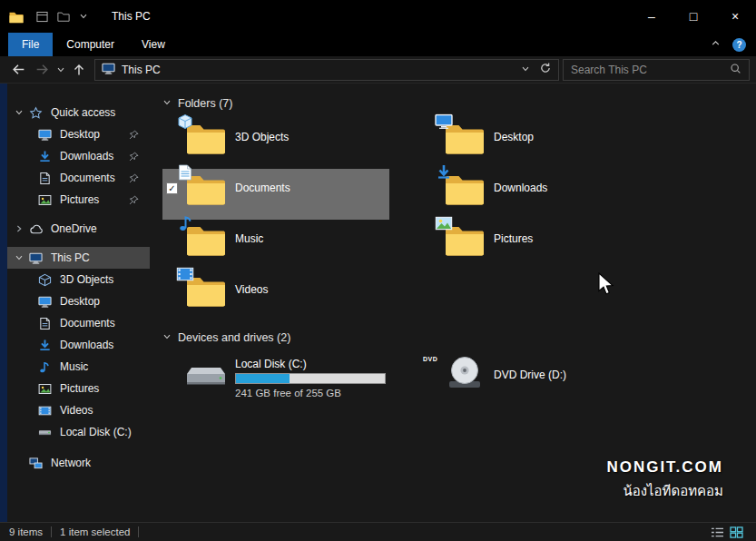 This screenshot has height=541, width=756. What do you see at coordinates (46, 134) in the screenshot?
I see `desktop-icon` at bounding box center [46, 134].